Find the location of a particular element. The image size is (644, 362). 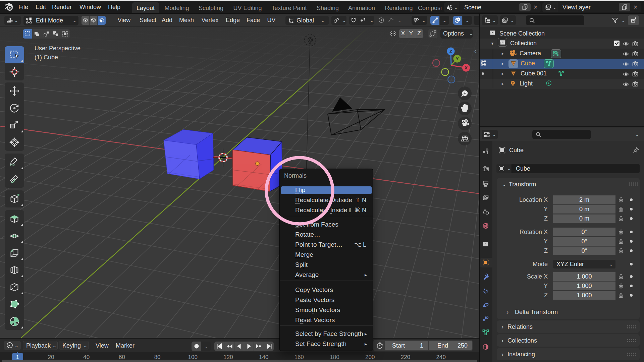

svg-text: Z is located at coordinates (451, 52).